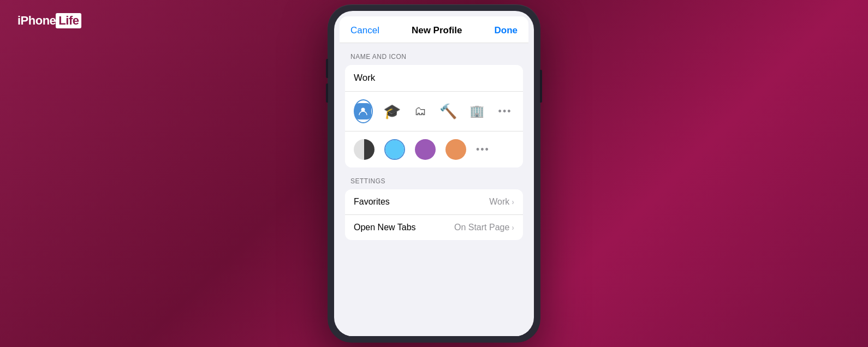 Image resolution: width=868 pixels, height=347 pixels. What do you see at coordinates (420, 111) in the screenshot?
I see `briefcase-icon: 🗂` at bounding box center [420, 111].